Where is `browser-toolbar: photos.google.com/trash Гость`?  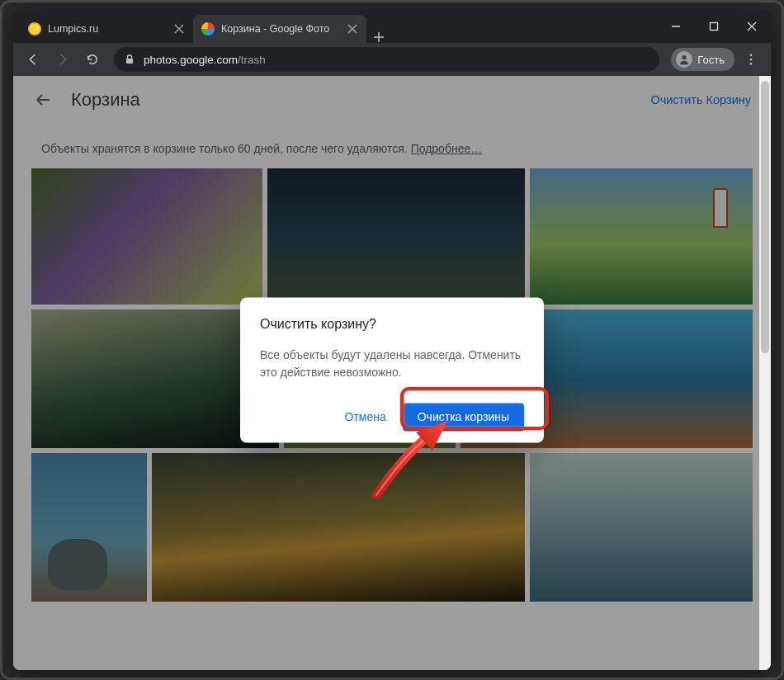
browser-toolbar: photos.google.com/trash Гость is located at coordinates (392, 59).